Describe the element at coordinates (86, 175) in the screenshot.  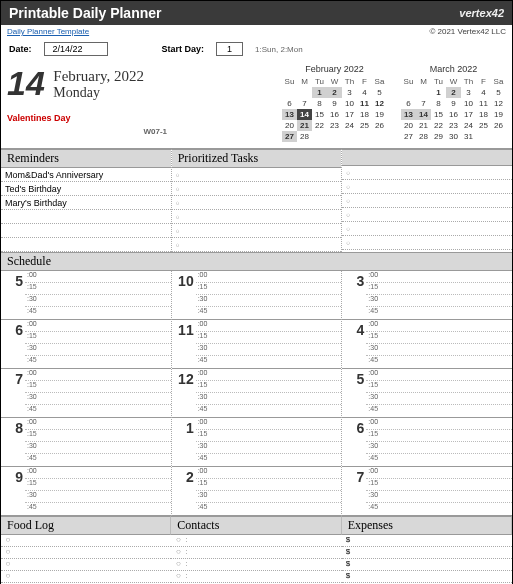
I see `reminder-row: Mom&Dad's Anniversary` at that location.